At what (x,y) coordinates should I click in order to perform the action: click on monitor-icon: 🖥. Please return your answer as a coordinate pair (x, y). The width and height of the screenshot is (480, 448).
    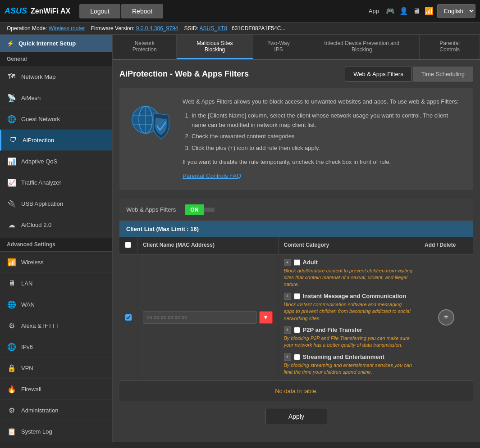
    Looking at the image, I should click on (416, 11).